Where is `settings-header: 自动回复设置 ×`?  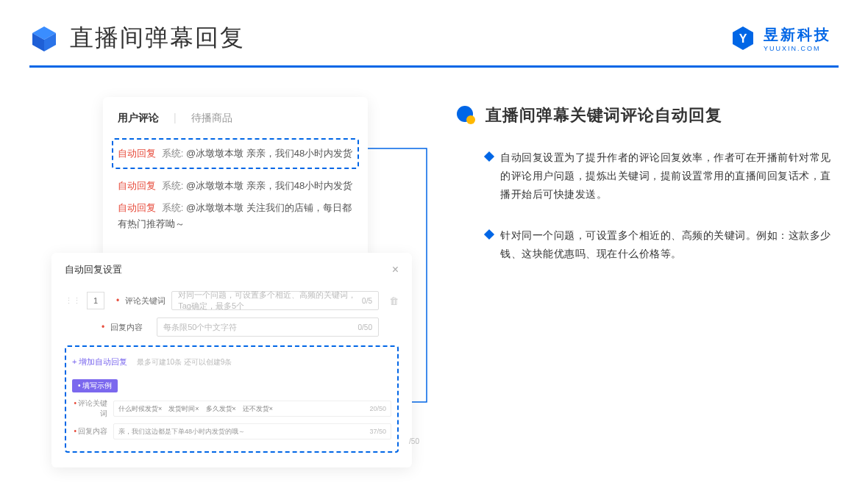 settings-header: 自动回复设置 × is located at coordinates (232, 270).